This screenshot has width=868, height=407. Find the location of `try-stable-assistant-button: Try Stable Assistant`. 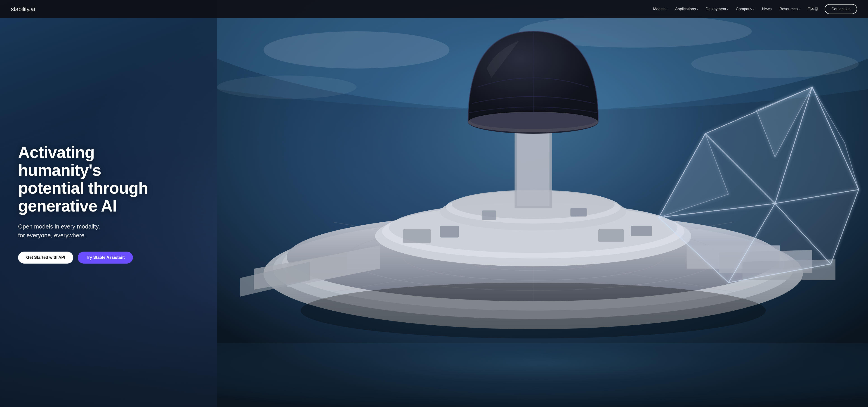

try-stable-assistant-button: Try Stable Assistant is located at coordinates (105, 258).